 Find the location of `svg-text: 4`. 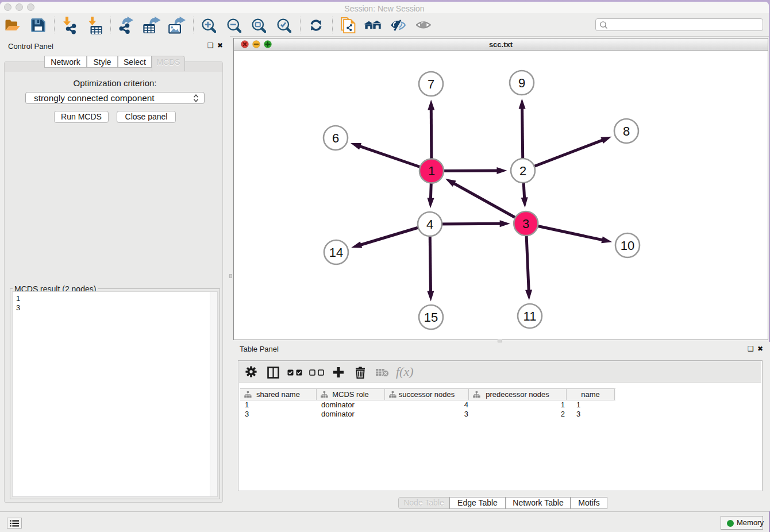

svg-text: 4 is located at coordinates (430, 224).